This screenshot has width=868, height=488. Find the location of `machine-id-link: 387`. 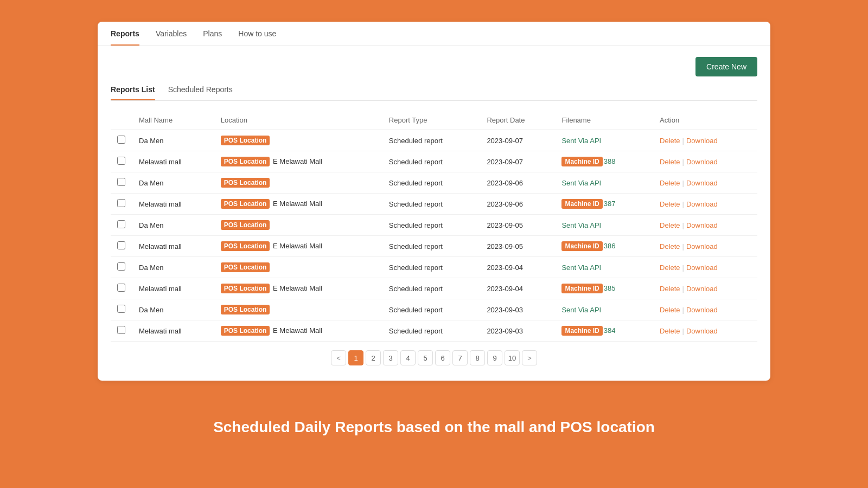

machine-id-link: 387 is located at coordinates (610, 204).